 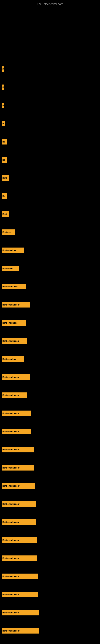 What do you see at coordinates (13, 323) in the screenshot?
I see `bar-row-17: Bottleneck res` at bounding box center [13, 323].